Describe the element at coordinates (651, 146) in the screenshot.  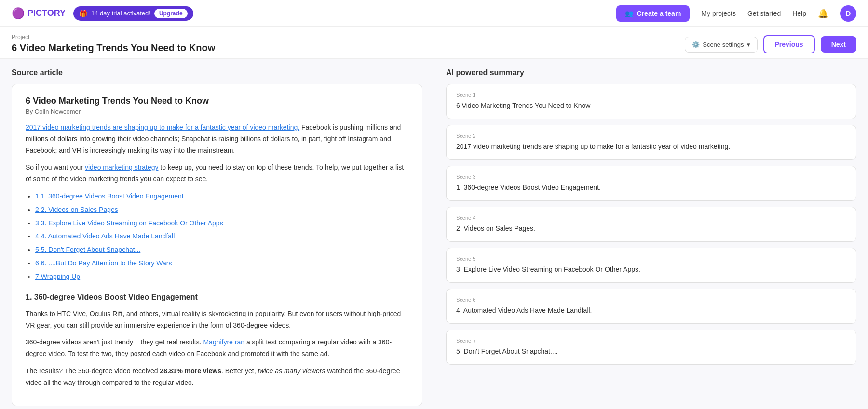
I see `scene-text-2: 2017 video marketing trends are shaping …` at that location.